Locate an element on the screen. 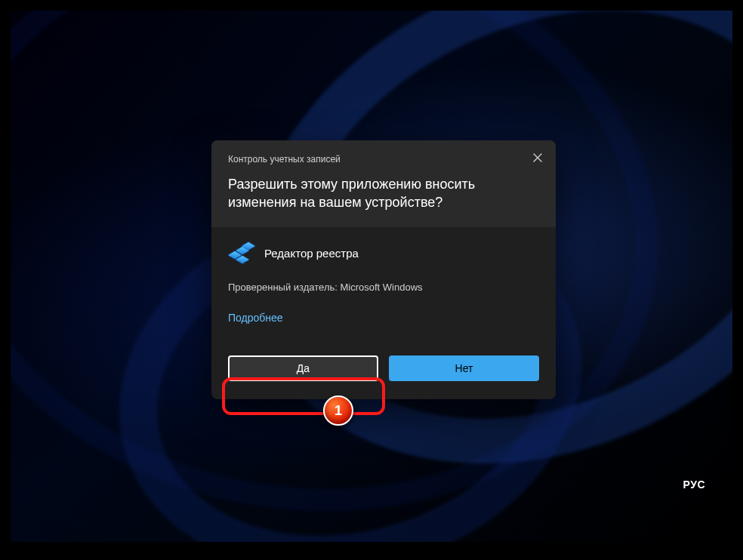 This screenshot has width=743, height=560. show-more-link: Подробнее is located at coordinates (255, 323).